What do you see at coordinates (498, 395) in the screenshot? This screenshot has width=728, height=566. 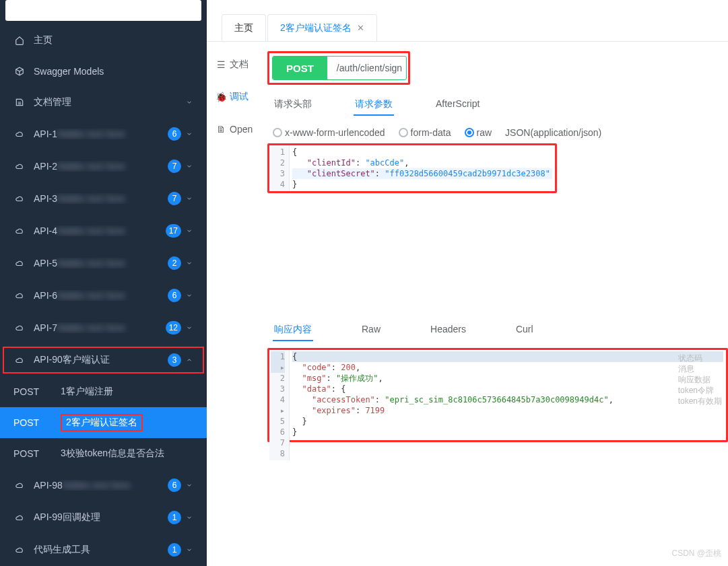 I see `response-highlight: 1 ▸234 ▸5678 { "code": 200, "msg": "操作成功…` at bounding box center [498, 395].